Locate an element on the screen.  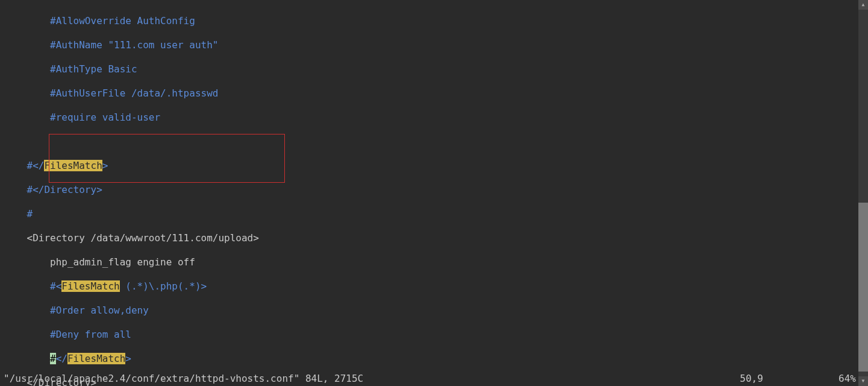
scrollbar-up-arrow-icon: ▲ is located at coordinates (863, 5).